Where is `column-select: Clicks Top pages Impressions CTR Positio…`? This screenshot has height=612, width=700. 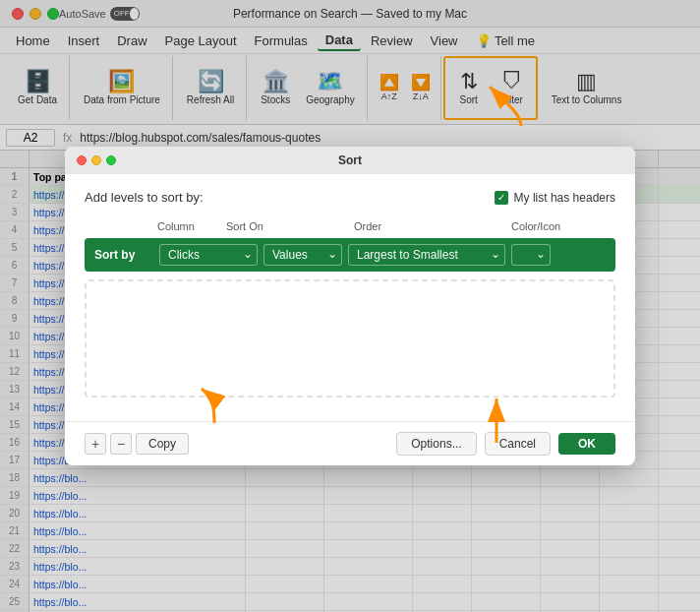
column-select: Clicks Top pages Impressions CTR Positio… is located at coordinates (208, 255).